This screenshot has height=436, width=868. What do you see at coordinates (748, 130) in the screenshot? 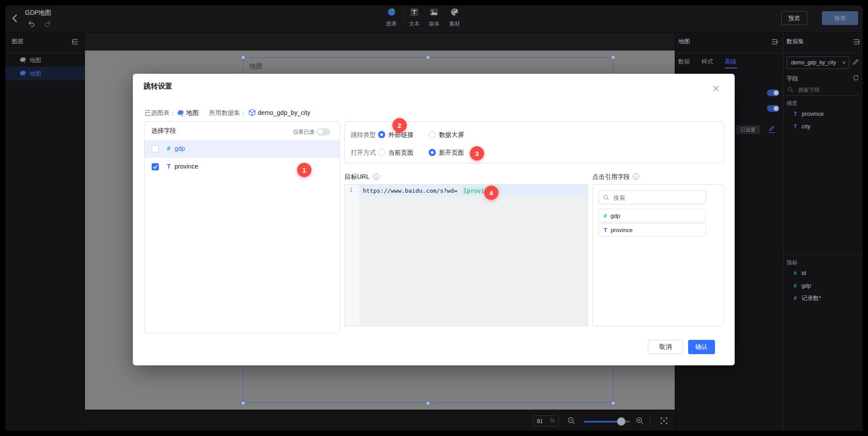
I see `jump-configured-badge: 已设置` at bounding box center [748, 130].